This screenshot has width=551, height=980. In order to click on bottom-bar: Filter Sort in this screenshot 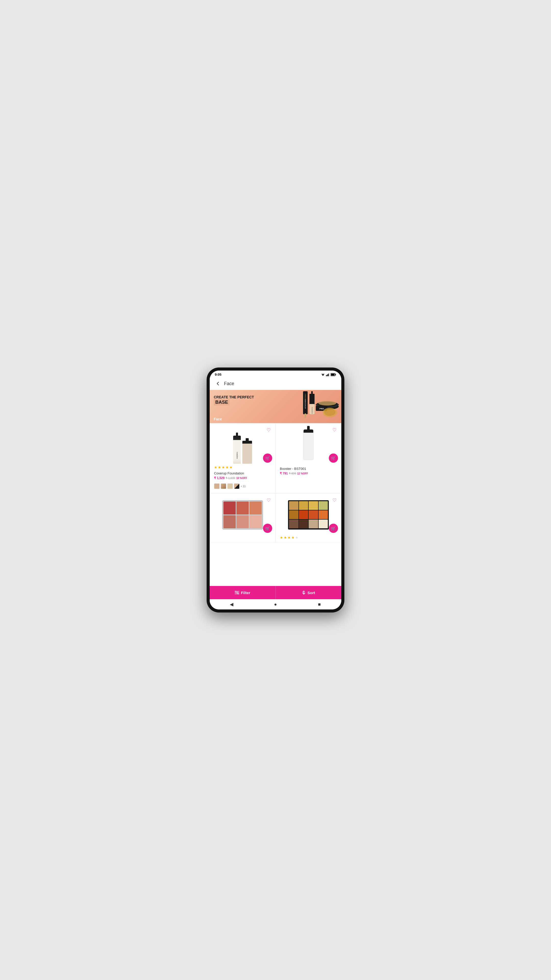, I will do `click(275, 593)`.